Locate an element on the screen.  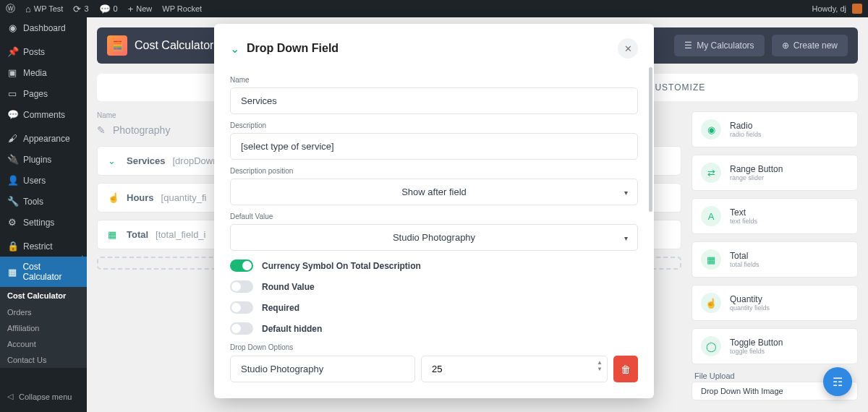
default-value-label: Default Value is located at coordinates (434, 217).